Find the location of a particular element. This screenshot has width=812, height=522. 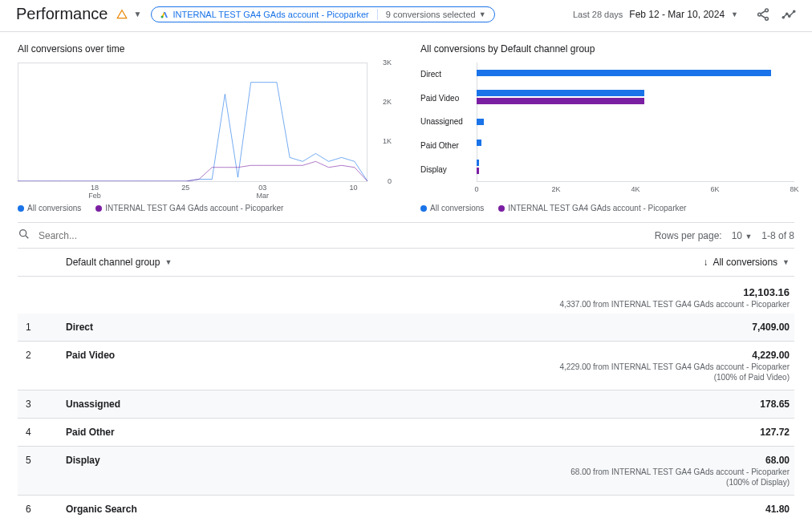

line-chart-card: All conversions over time 3K 2K 1K 0 18F… is located at coordinates (205, 128).